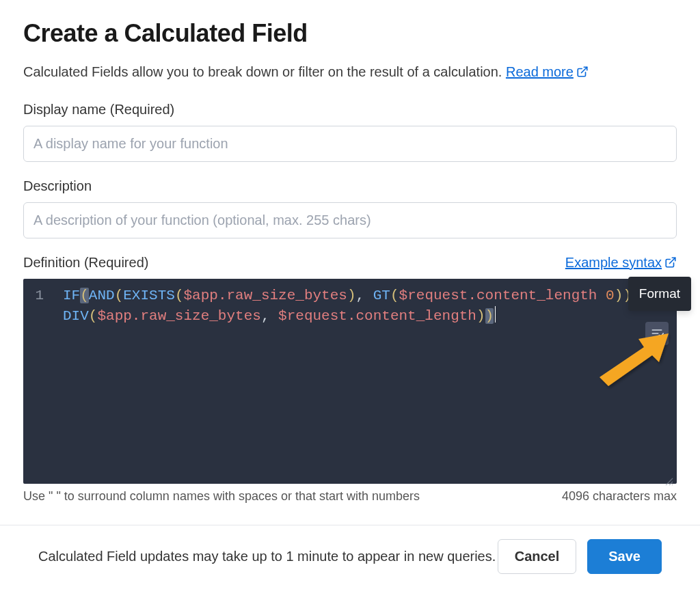  What do you see at coordinates (350, 143) in the screenshot?
I see `display-name-input` at bounding box center [350, 143].